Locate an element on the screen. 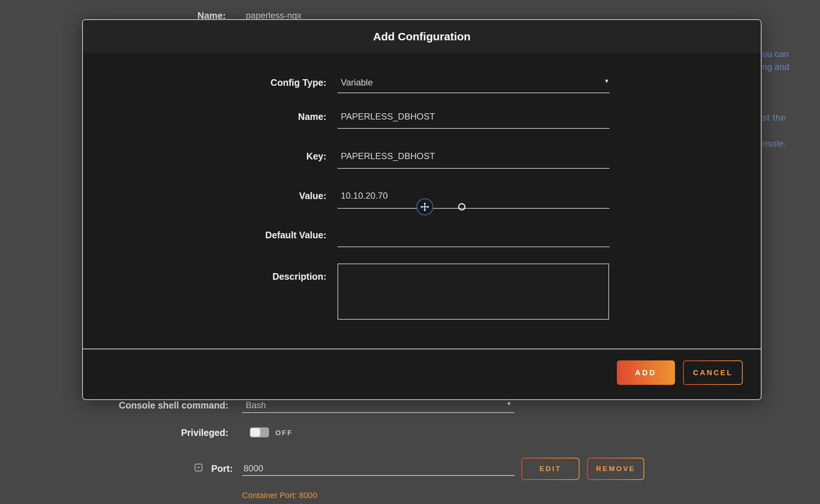 Image resolution: width=820 pixels, height=504 pixels. help-text-fragment: ng and is located at coordinates (776, 67).